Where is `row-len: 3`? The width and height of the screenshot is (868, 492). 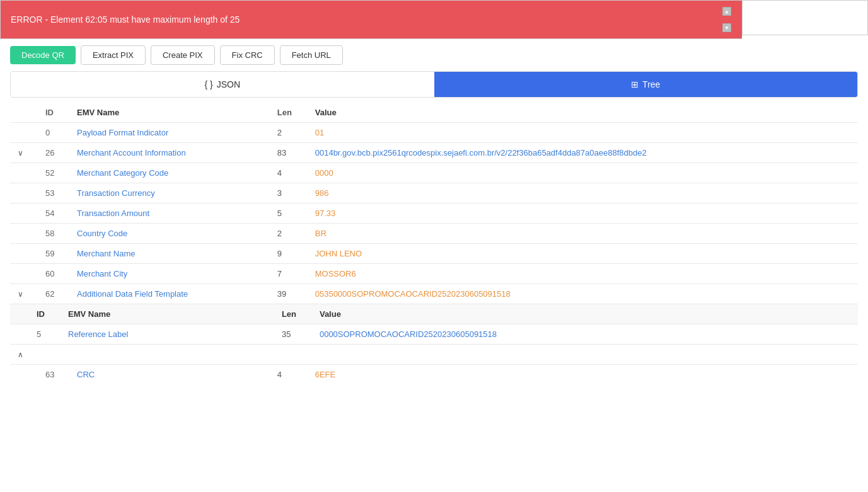 row-len: 3 is located at coordinates (289, 193).